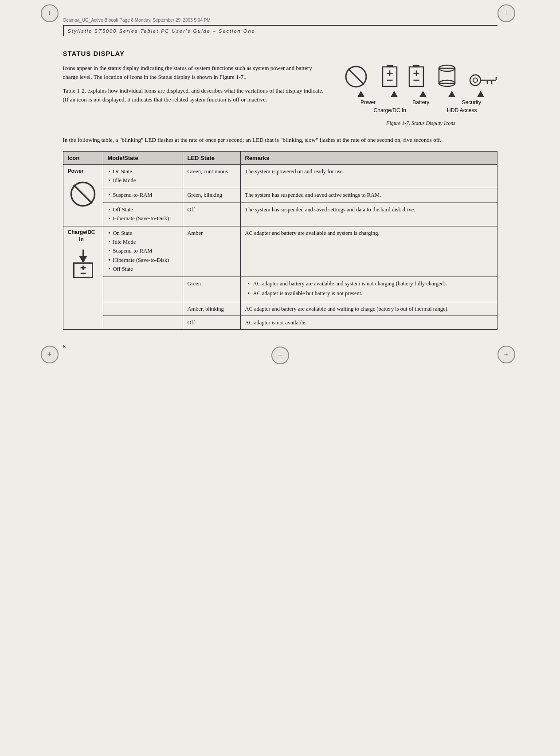 This screenshot has height=756, width=560. Describe the element at coordinates (211, 214) in the screenshot. I see `power-led3: Off` at that location.